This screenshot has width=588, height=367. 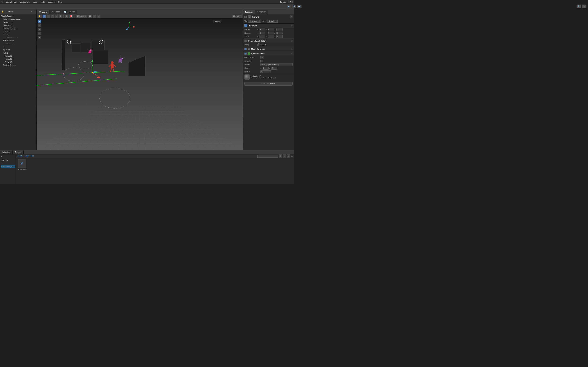 I want to click on hierarchy-add-icon: +, so click(x=32, y=12).